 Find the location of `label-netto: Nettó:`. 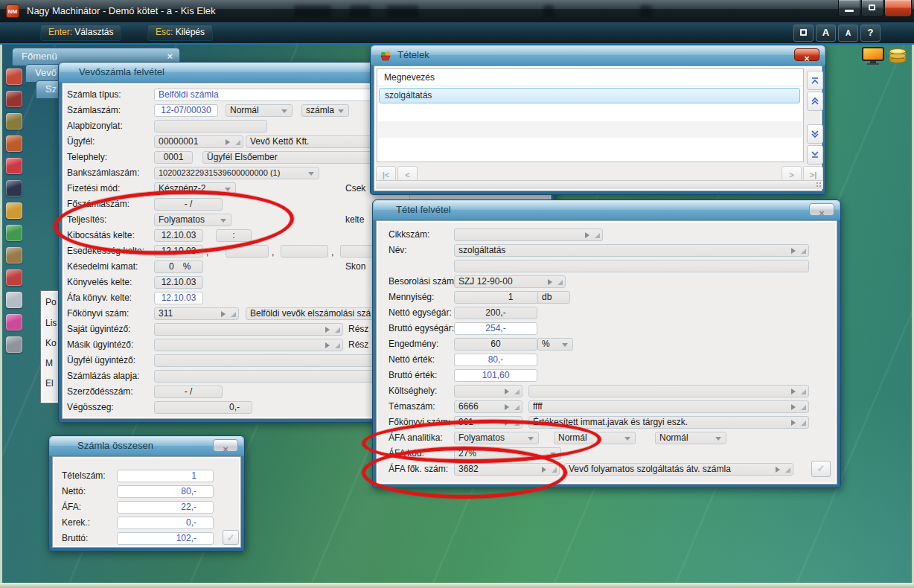

label-netto: Nettó: is located at coordinates (74, 491).